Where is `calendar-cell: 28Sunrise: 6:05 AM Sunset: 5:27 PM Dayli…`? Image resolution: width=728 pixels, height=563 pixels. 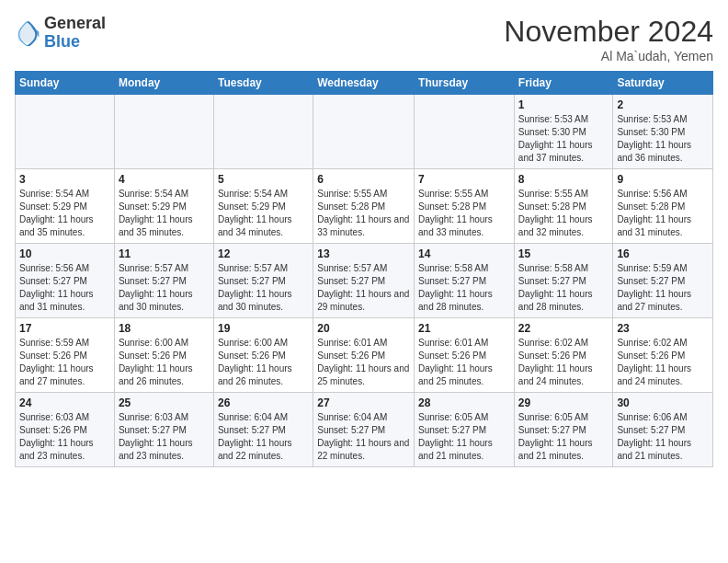 calendar-cell: 28Sunrise: 6:05 AM Sunset: 5:27 PM Dayli… is located at coordinates (465, 431).